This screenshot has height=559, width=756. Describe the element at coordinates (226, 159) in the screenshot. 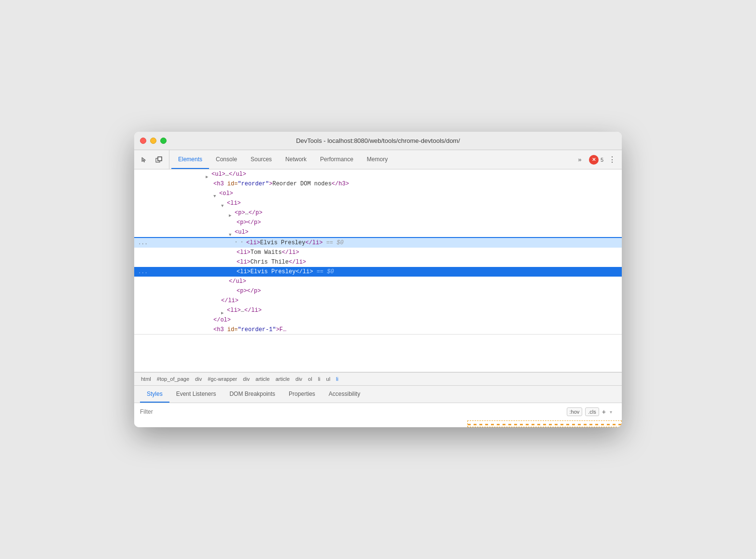

I see `tab-console: Console` at that location.